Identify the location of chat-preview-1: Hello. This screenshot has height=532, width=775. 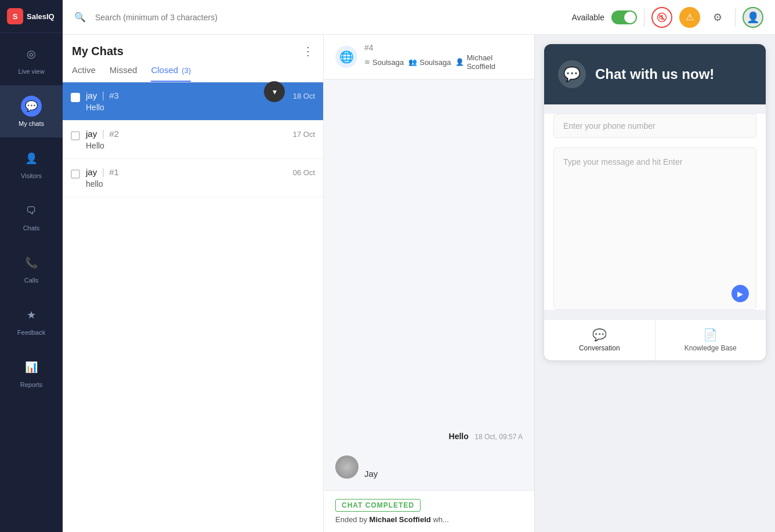
(201, 107).